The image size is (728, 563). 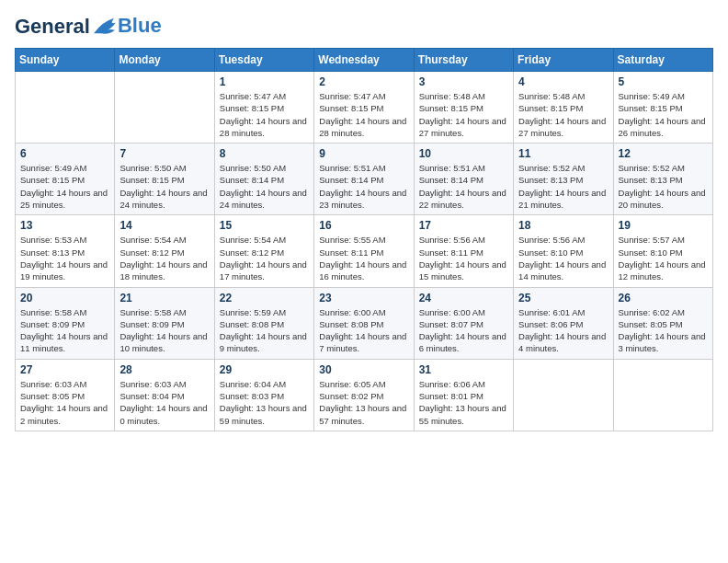 What do you see at coordinates (265, 114) in the screenshot?
I see `cell-content: Sunrise: 5:47 AMSunset: 8:15 PMDaylight:…` at bounding box center [265, 114].